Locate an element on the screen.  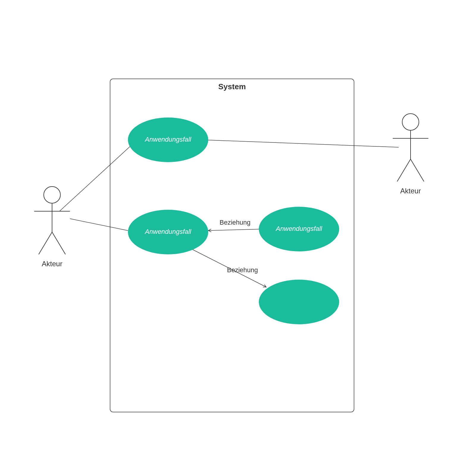
system-title: System is located at coordinates (232, 87).